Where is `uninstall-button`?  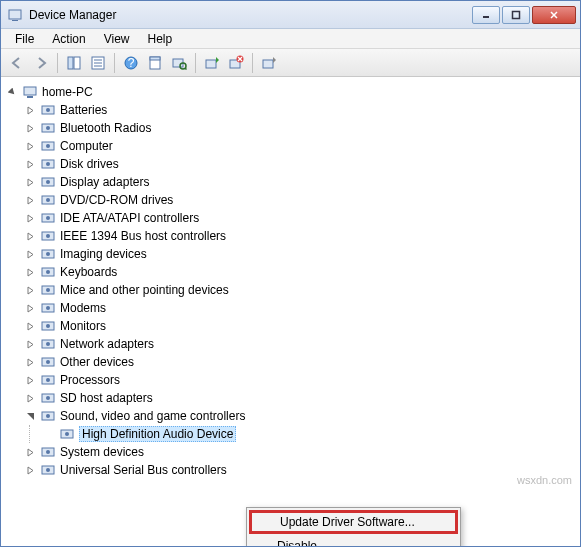
uninstall-button is located at coordinates (236, 63).